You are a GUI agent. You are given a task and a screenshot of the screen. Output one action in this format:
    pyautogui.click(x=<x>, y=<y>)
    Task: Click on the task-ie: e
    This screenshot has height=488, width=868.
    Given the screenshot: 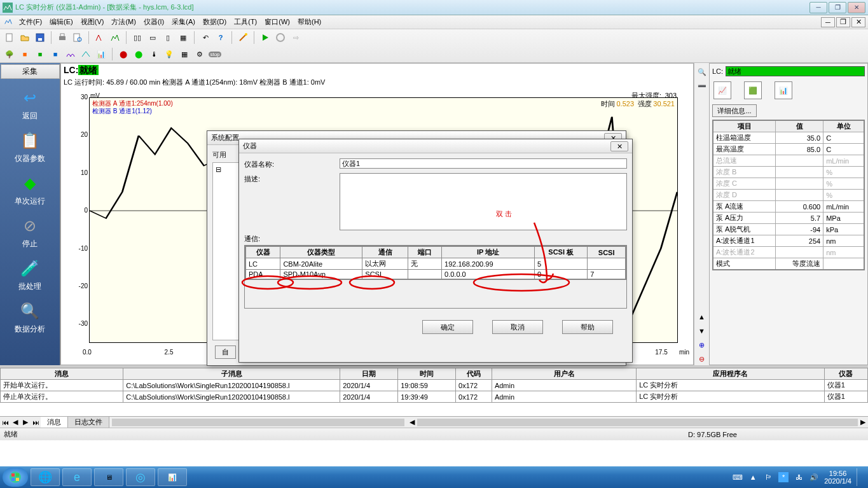 What is the action you would take?
    pyautogui.click(x=77, y=477)
    